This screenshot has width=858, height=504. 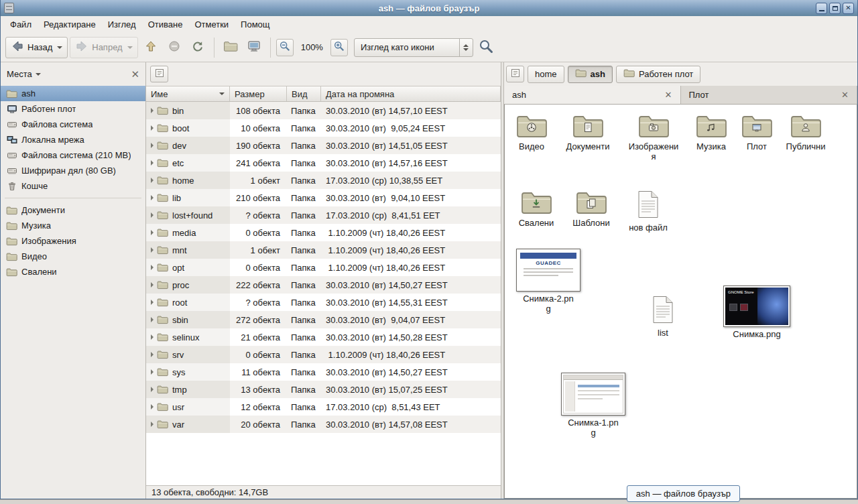 What do you see at coordinates (73, 109) in the screenshot?
I see `sidebar-item: Работен плот` at bounding box center [73, 109].